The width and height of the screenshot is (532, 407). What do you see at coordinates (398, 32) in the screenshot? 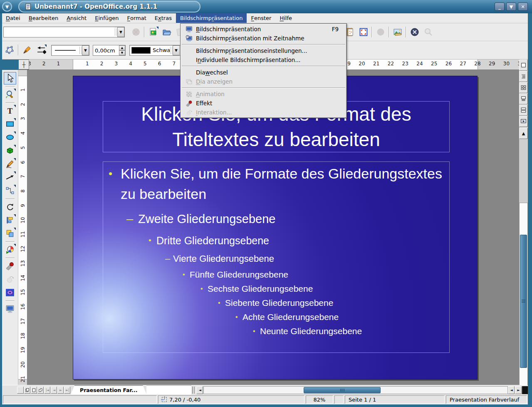
I see `gallery-icon` at bounding box center [398, 32].